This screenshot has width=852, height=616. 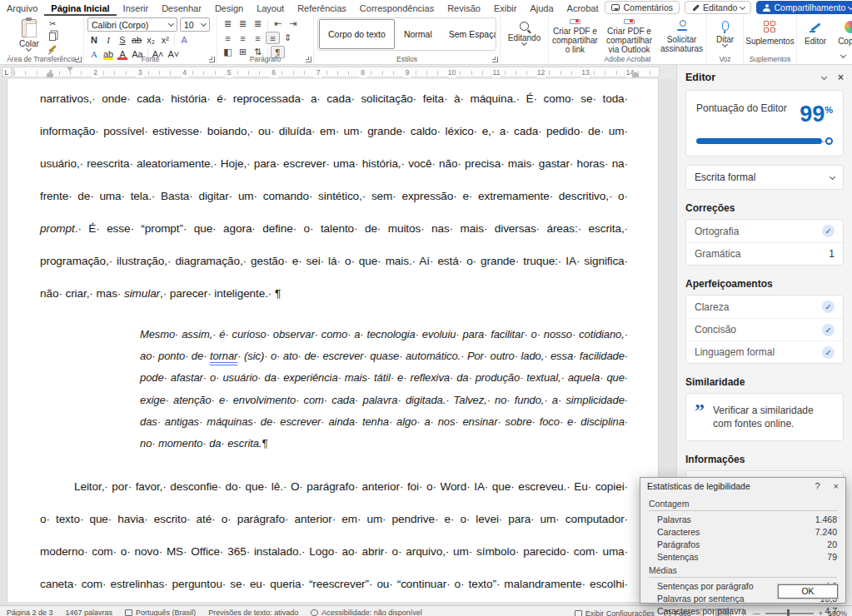 What do you see at coordinates (270, 8) in the screenshot?
I see `tab-layout: Layout` at bounding box center [270, 8].